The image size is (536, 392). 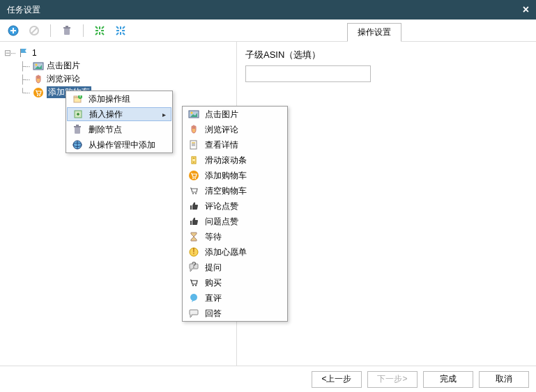 What do you see at coordinates (119, 99) in the screenshot?
I see `menu-item-add-group: 添加操作组` at bounding box center [119, 99].